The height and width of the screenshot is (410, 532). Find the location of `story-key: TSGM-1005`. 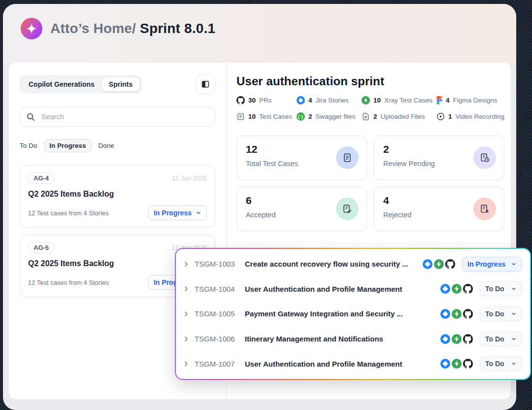

story-key: TSGM-1005 is located at coordinates (216, 313).